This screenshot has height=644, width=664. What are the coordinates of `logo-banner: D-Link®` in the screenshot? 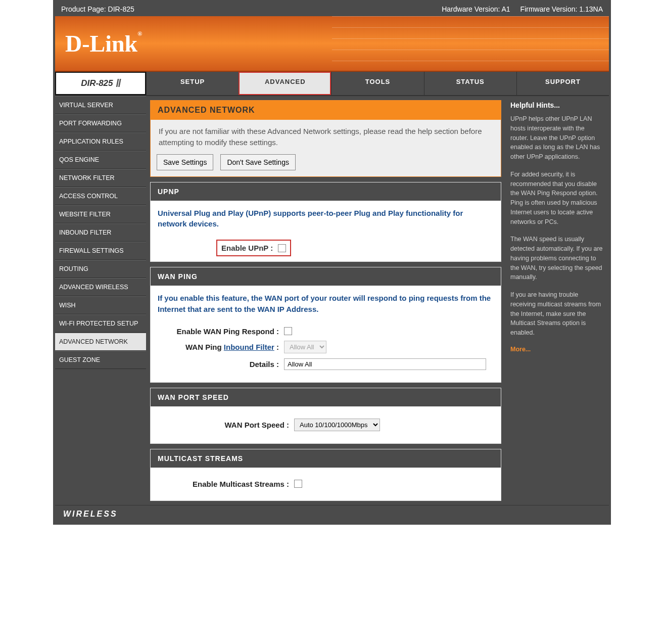 It's located at (332, 44).